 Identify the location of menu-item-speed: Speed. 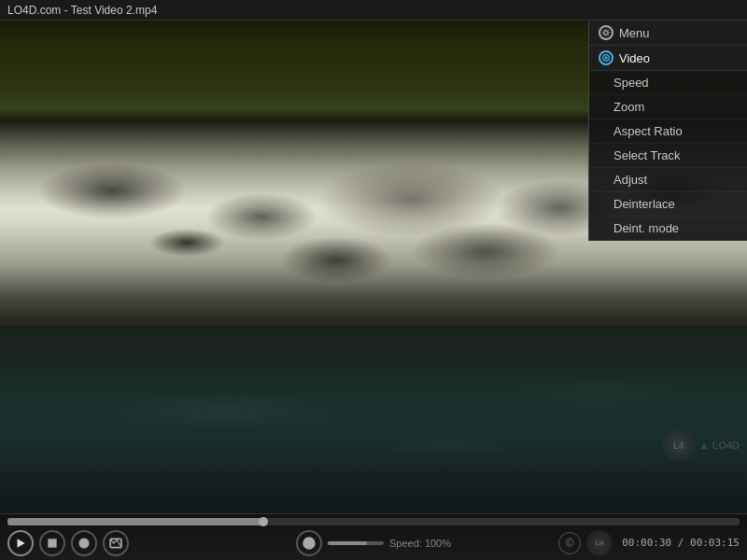
(669, 83).